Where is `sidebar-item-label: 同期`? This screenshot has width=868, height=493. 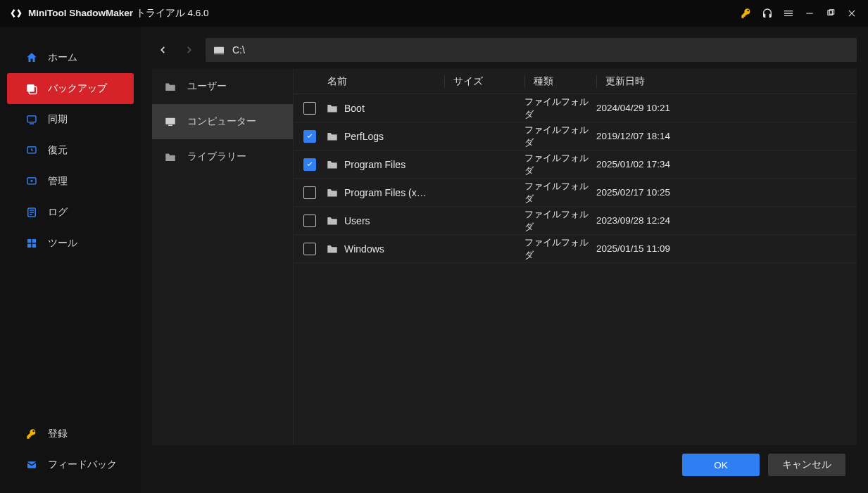
sidebar-item-label: 同期 is located at coordinates (58, 120).